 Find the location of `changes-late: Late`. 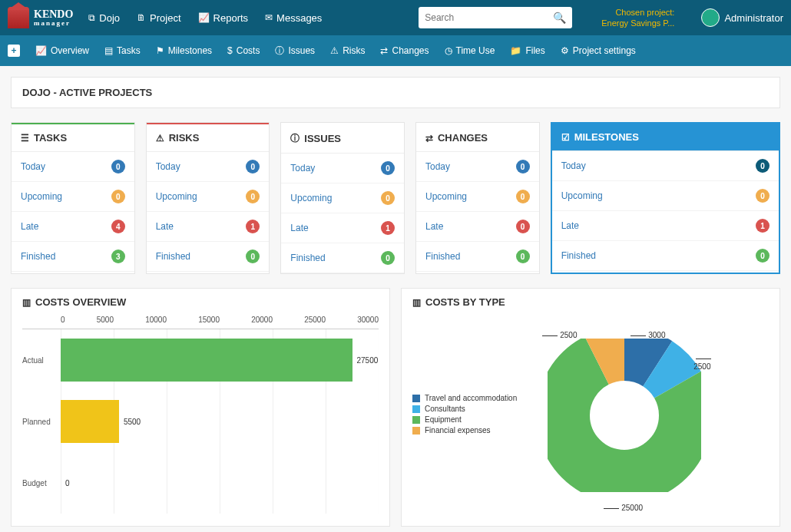

changes-late: Late is located at coordinates (435, 226).